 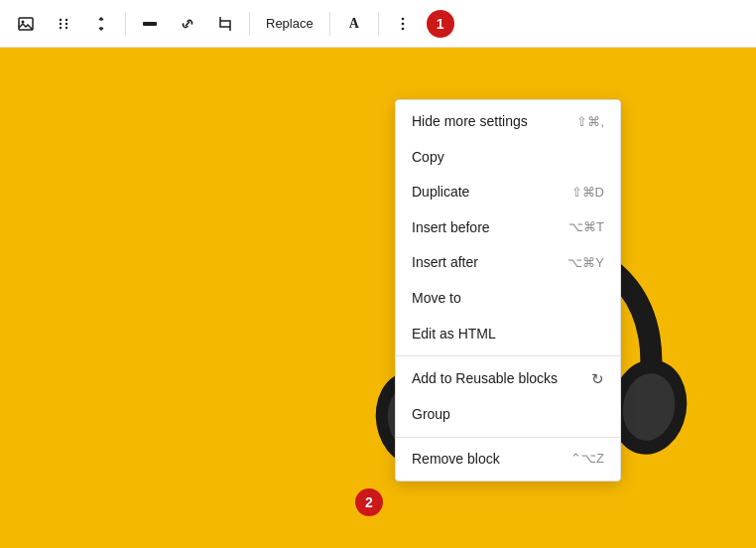 What do you see at coordinates (403, 24) in the screenshot?
I see `more-icon` at bounding box center [403, 24].